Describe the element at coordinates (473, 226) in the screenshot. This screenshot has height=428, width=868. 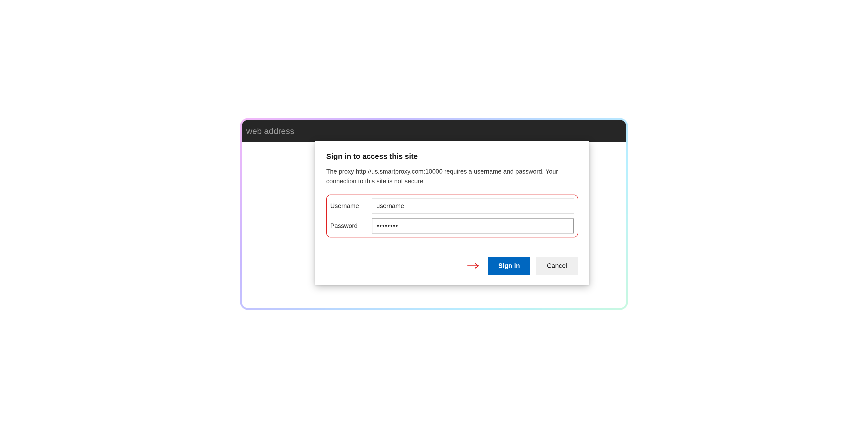
I see `password-input` at that location.